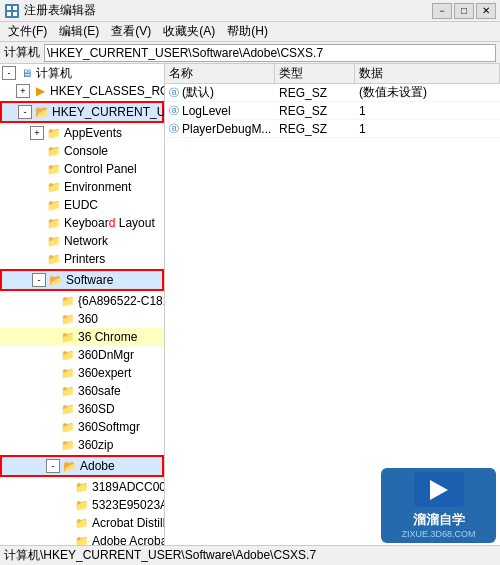  I want to click on menu-edit: 编辑(E), so click(79, 32).